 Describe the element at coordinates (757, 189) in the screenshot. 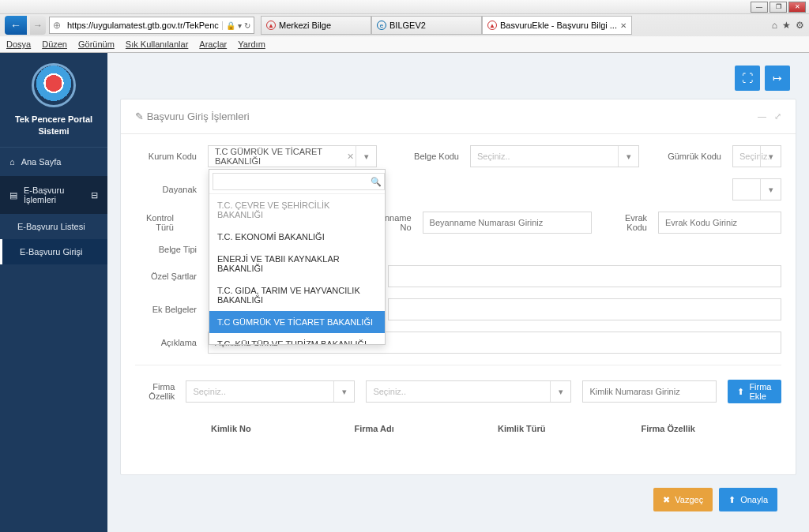

I see `select-dayanak-right: ▾` at that location.